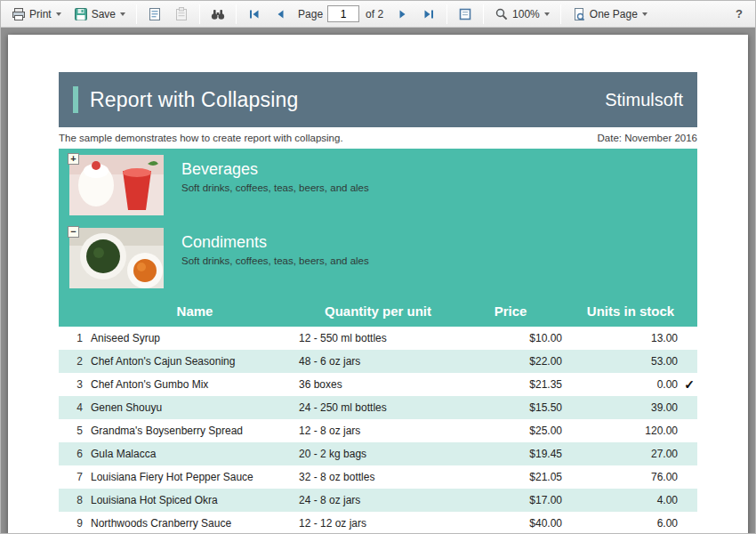 The image size is (756, 534). Describe the element at coordinates (378, 14) in the screenshot. I see `viewer-toolbar: Print Save` at that location.